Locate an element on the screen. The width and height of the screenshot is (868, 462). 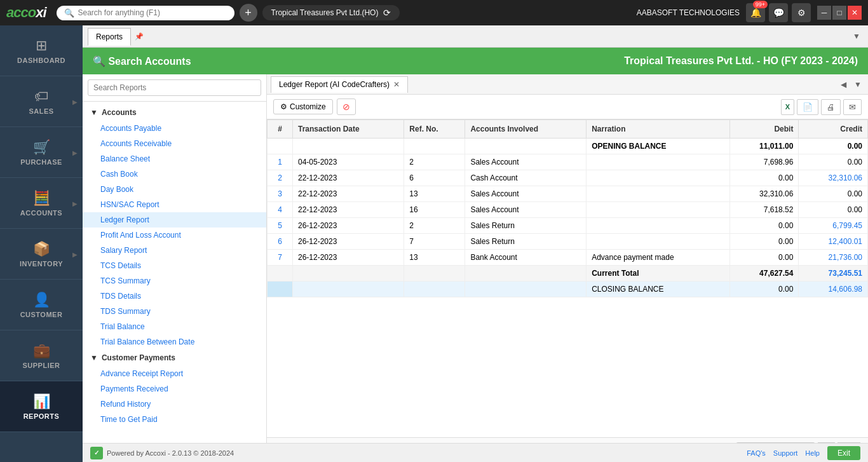
minimize-button: ─ is located at coordinates (824, 13).